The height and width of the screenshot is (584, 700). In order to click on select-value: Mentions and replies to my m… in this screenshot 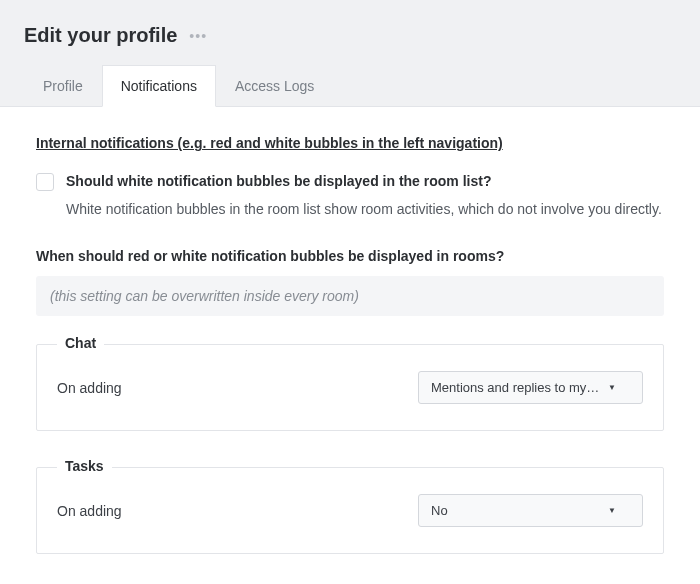, I will do `click(516, 388)`.